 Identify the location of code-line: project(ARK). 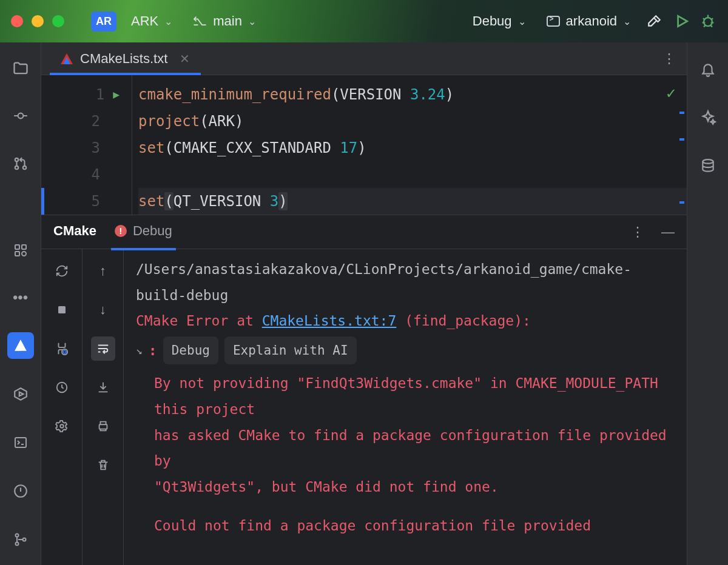
(413, 121).